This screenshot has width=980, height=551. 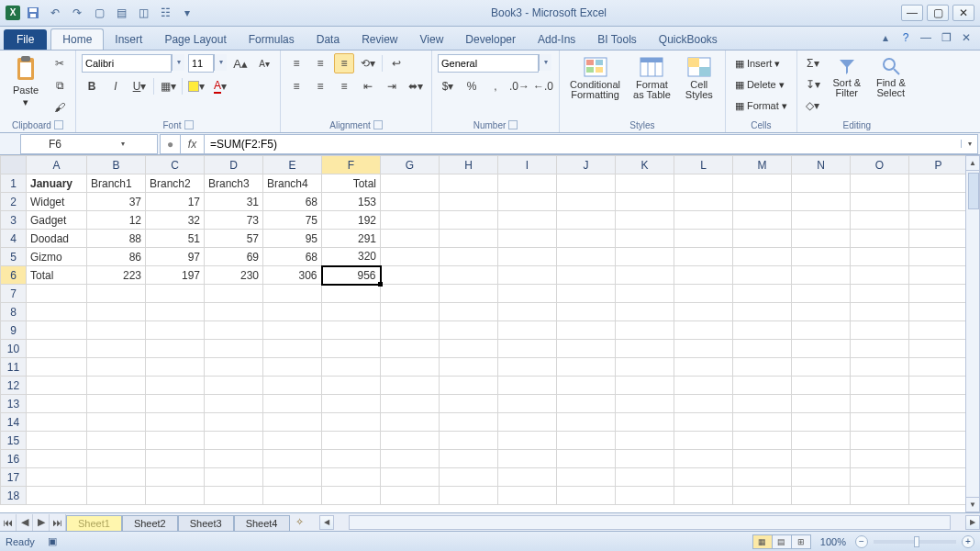 I want to click on cell-C15, so click(x=175, y=441).